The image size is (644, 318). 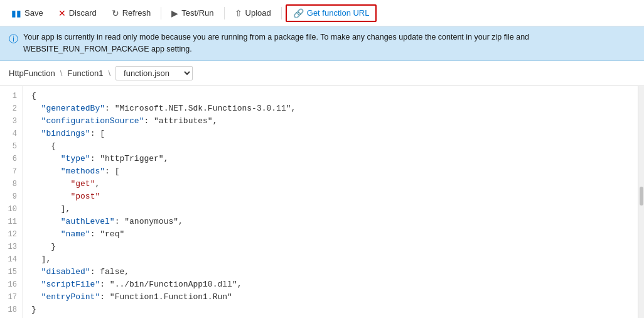 I want to click on line-number: 15, so click(x=11, y=272).